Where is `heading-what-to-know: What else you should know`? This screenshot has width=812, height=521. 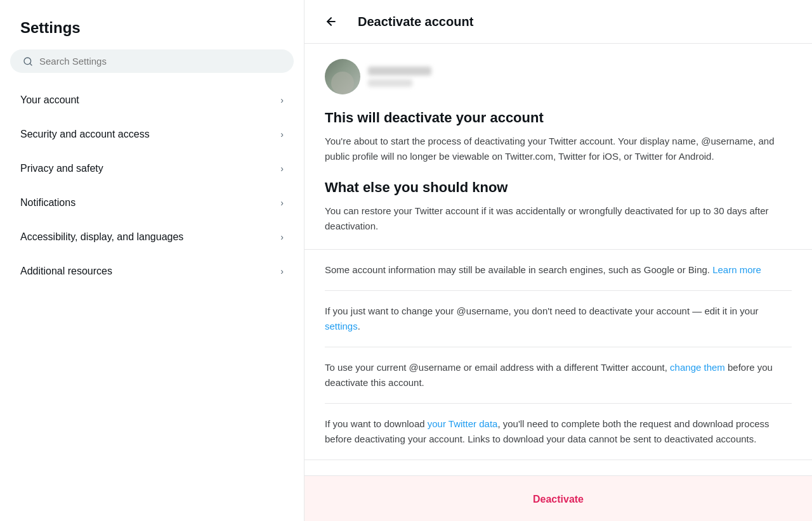 heading-what-to-know: What else you should know is located at coordinates (558, 188).